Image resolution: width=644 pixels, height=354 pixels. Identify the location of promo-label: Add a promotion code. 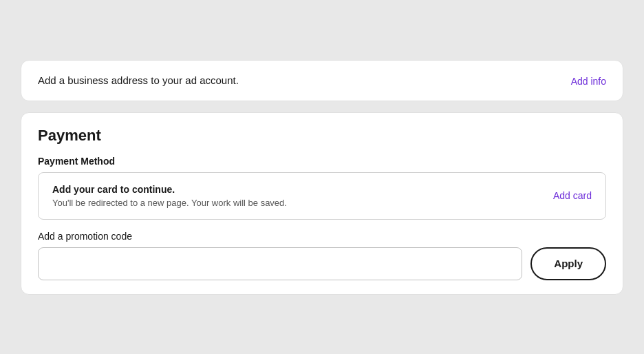
(322, 236).